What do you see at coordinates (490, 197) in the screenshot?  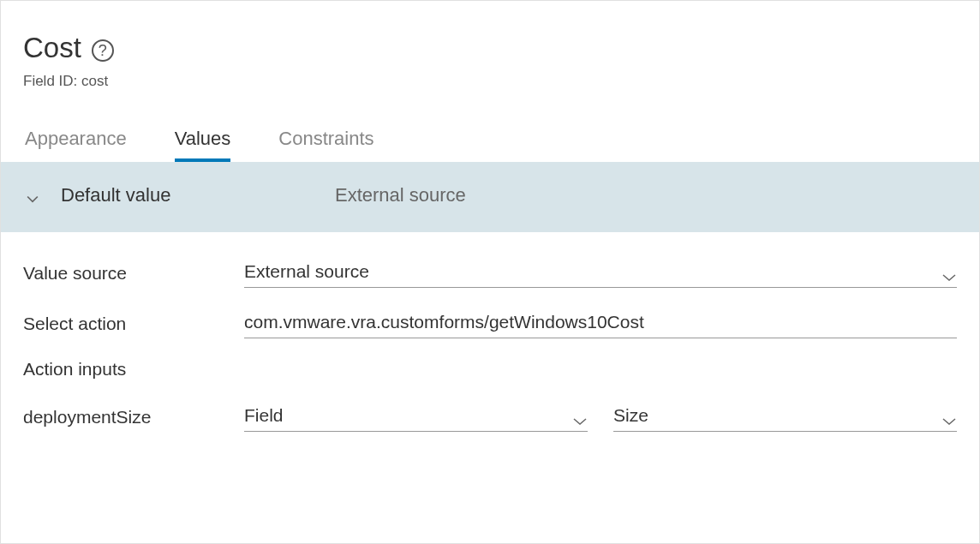 I see `section-header: Default value External source` at bounding box center [490, 197].